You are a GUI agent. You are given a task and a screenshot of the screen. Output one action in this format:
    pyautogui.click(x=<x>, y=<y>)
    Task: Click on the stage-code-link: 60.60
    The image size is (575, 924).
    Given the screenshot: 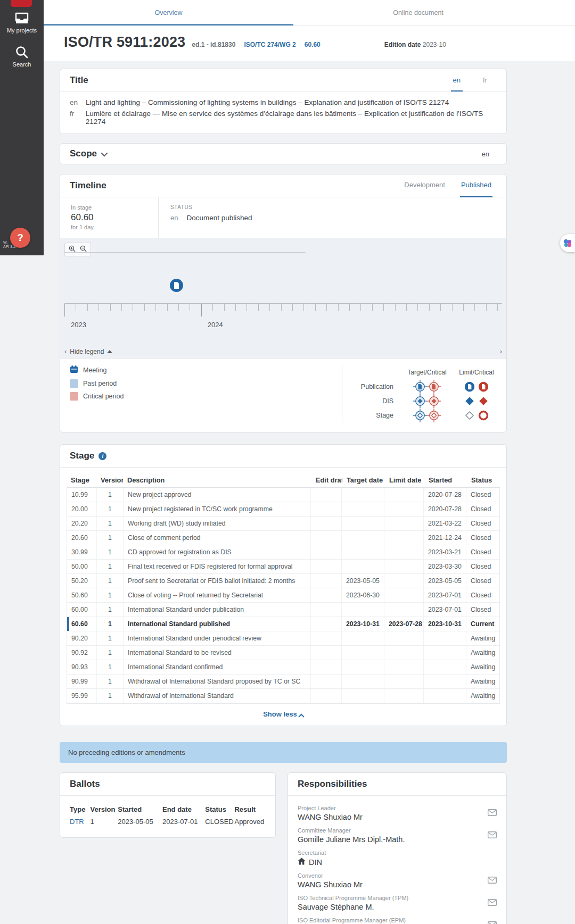 What is the action you would take?
    pyautogui.click(x=313, y=45)
    